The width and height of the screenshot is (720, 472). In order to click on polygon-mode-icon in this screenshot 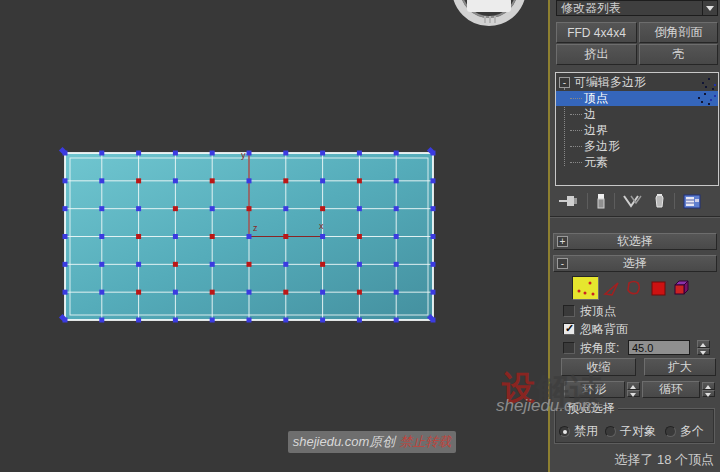, I will do `click(658, 288)`.